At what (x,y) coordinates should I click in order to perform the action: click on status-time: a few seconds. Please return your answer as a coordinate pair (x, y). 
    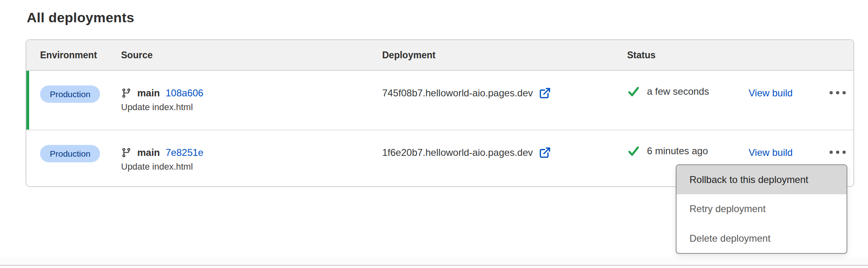
    Looking at the image, I should click on (678, 91).